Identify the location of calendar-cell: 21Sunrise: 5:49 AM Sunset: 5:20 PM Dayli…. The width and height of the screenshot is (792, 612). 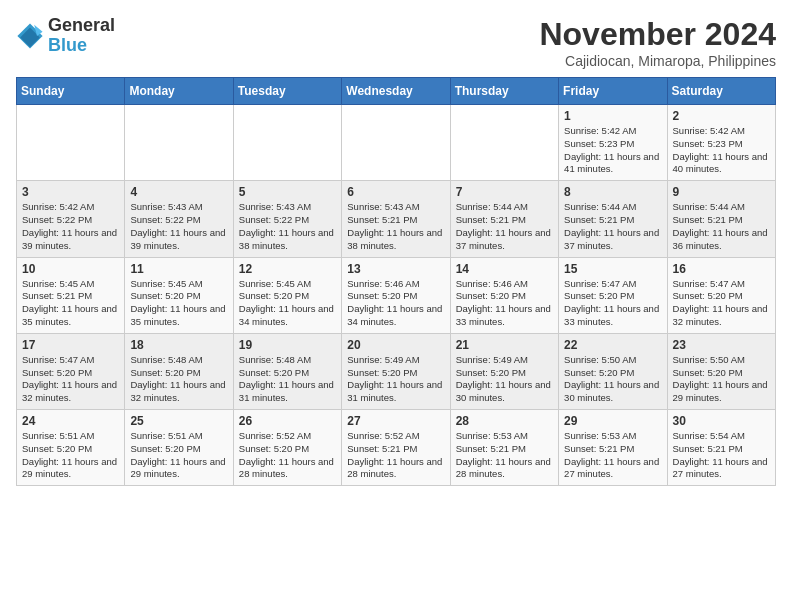
(504, 371).